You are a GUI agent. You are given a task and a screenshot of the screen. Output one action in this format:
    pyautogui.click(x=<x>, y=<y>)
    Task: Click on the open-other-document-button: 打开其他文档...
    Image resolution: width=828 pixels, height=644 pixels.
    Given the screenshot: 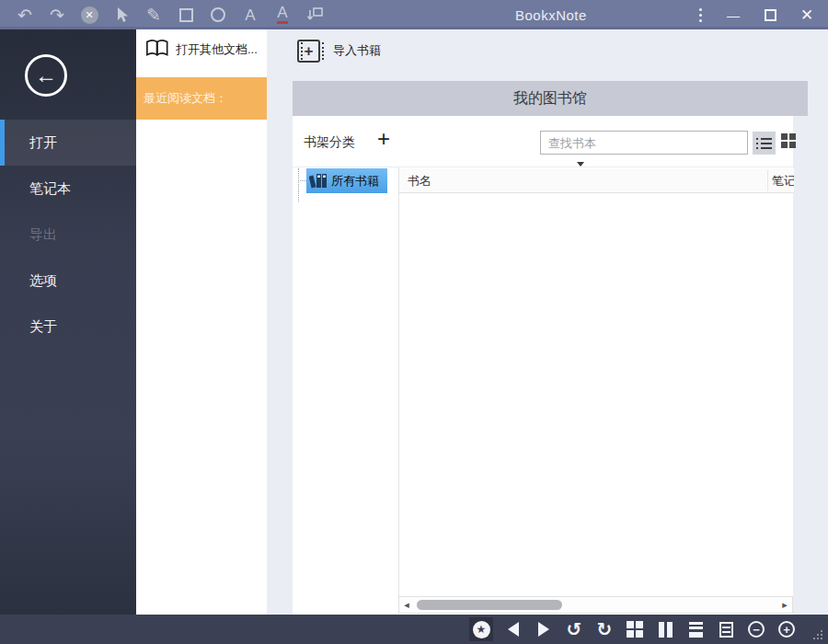 What is the action you would take?
    pyautogui.click(x=201, y=50)
    